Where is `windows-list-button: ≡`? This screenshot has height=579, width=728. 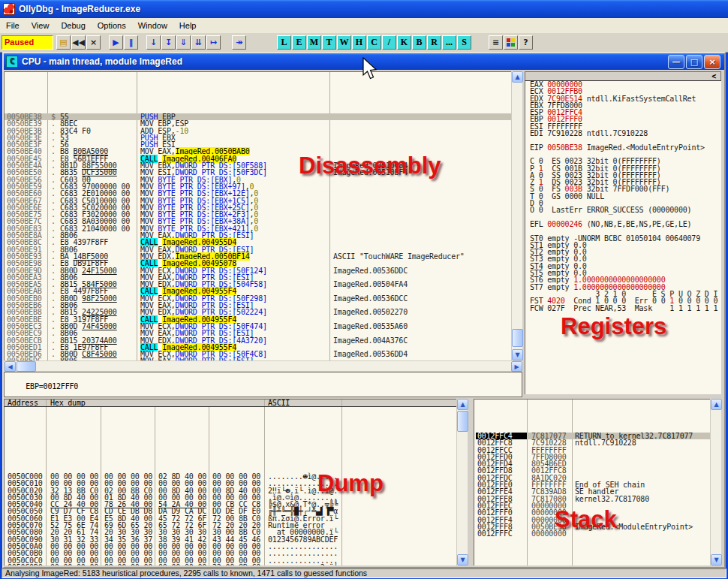
windows-list-button: ≡ is located at coordinates (495, 42).